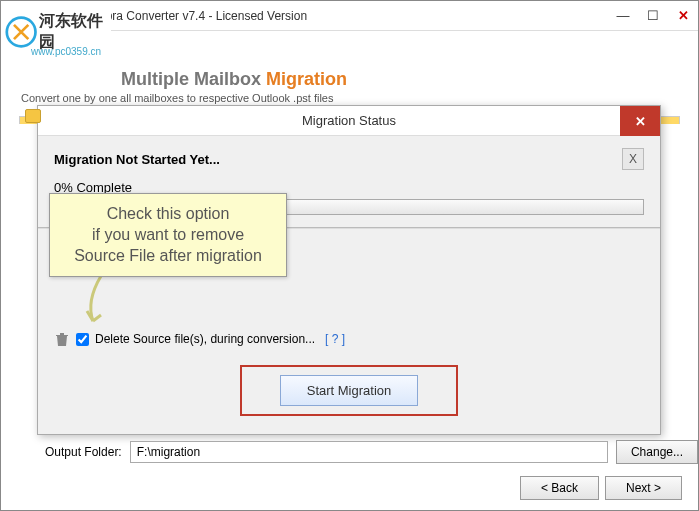 The height and width of the screenshot is (511, 699). I want to click on watermark-logo: 河东软件园 www.pc0359.cn, so click(56, 32).